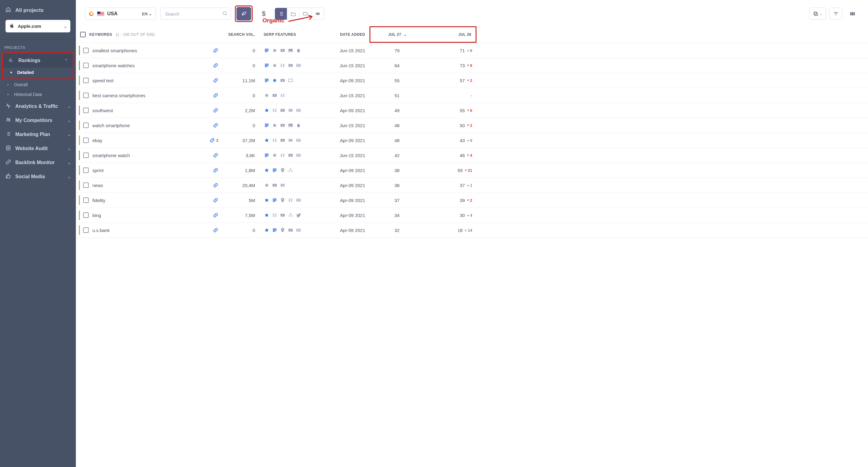 The height and width of the screenshot is (467, 868). I want to click on serp-star-icon, so click(267, 185).